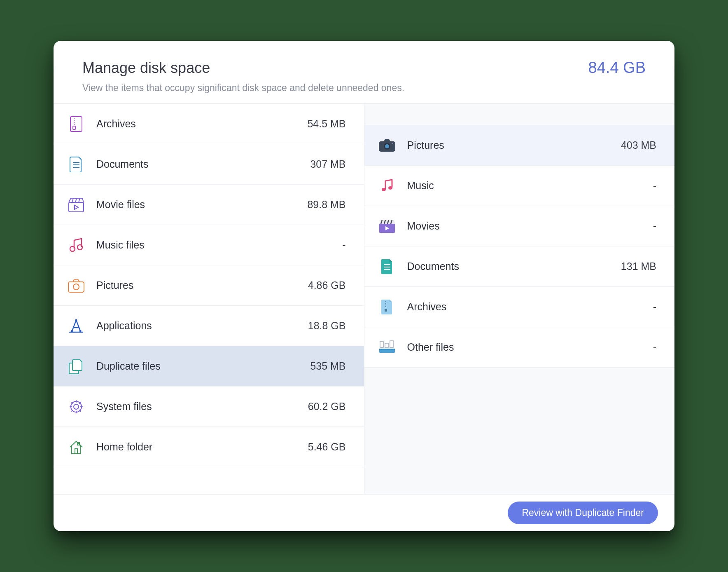 The image size is (728, 572). I want to click on music-icon, so click(76, 245).